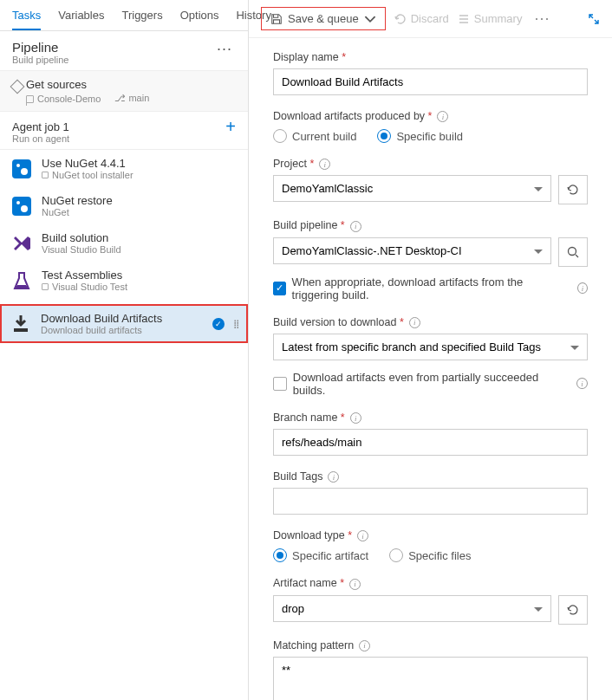  What do you see at coordinates (430, 555) in the screenshot?
I see `radio-specific-files: Specific files` at bounding box center [430, 555].